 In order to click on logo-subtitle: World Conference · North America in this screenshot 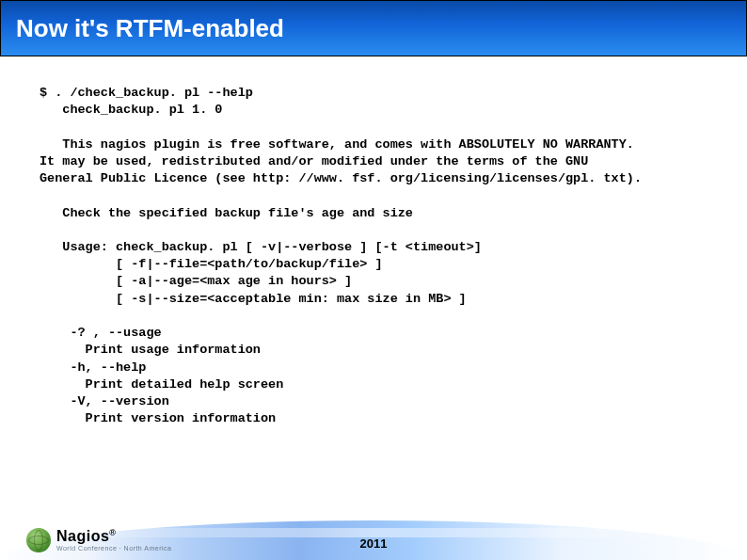, I will do `click(114, 548)`.